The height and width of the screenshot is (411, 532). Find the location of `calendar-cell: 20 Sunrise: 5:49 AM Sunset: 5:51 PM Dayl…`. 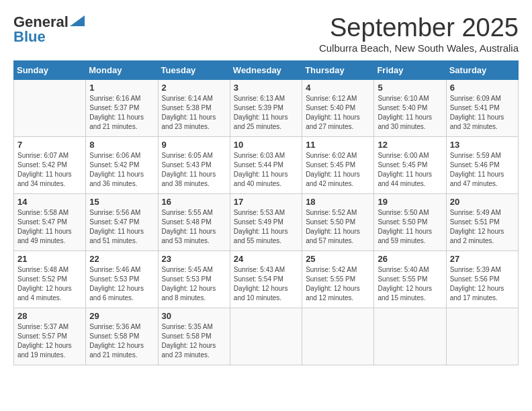

calendar-cell: 20 Sunrise: 5:49 AM Sunset: 5:51 PM Dayl… is located at coordinates (482, 223).